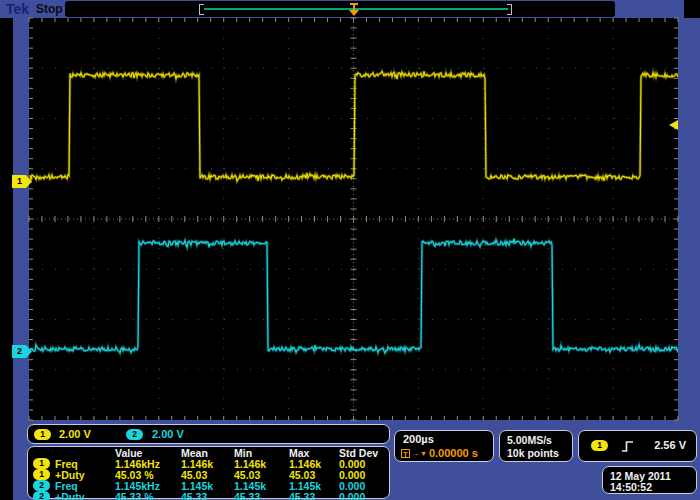 This screenshot has width=700, height=500. I want to click on horizontal-readout: 200µs T→▼ 0.00000 s, so click(444, 446).